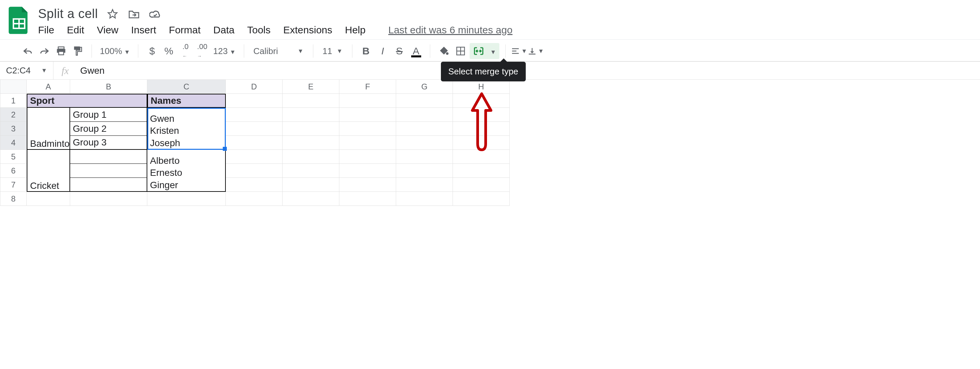  Describe the element at coordinates (368, 185) in the screenshot. I see `cell-F7` at that location.